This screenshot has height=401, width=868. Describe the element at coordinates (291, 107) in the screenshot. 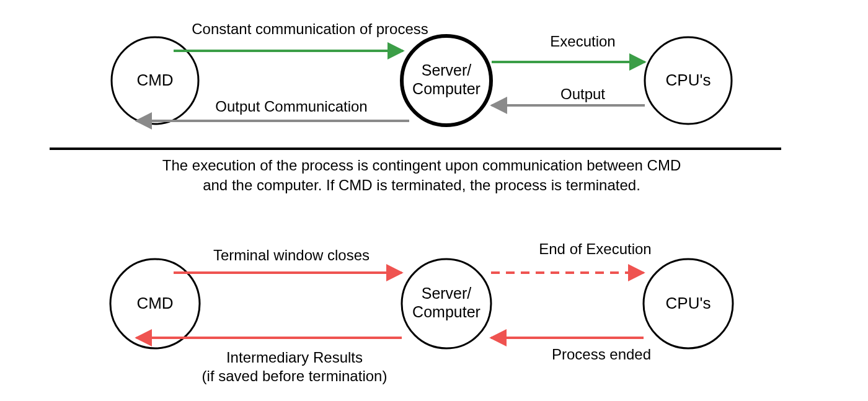

I see `label-output-communication: Output Communication` at that location.